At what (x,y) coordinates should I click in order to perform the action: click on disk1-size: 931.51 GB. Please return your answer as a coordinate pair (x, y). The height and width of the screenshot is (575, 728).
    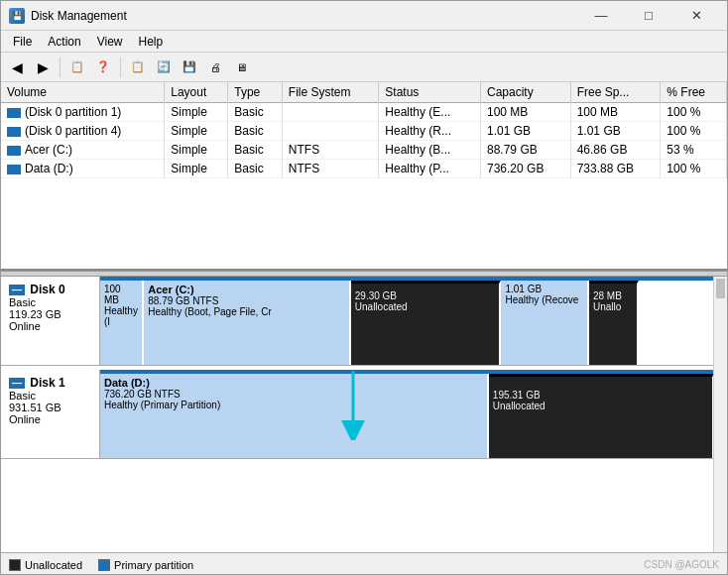
    Looking at the image, I should click on (50, 407).